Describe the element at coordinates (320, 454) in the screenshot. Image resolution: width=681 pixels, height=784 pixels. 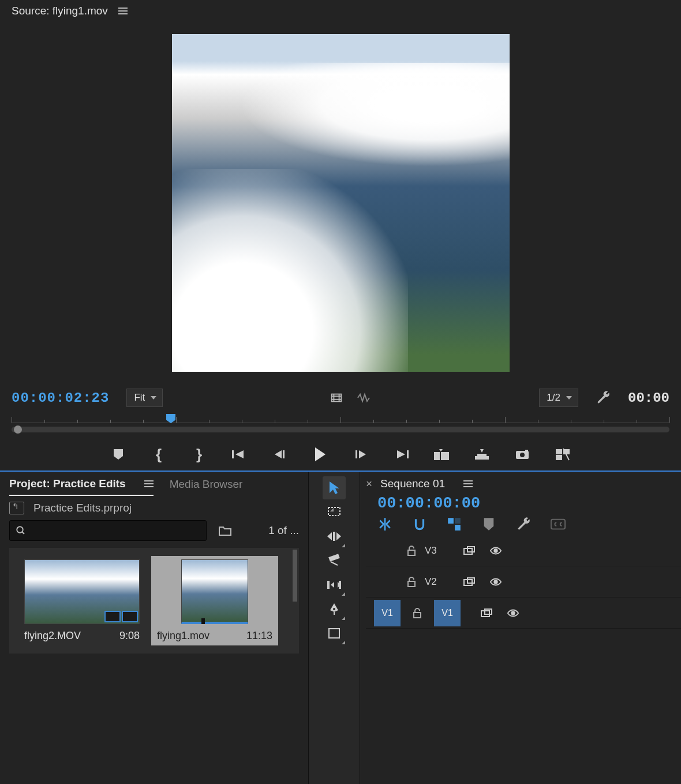
I see `play-button` at that location.